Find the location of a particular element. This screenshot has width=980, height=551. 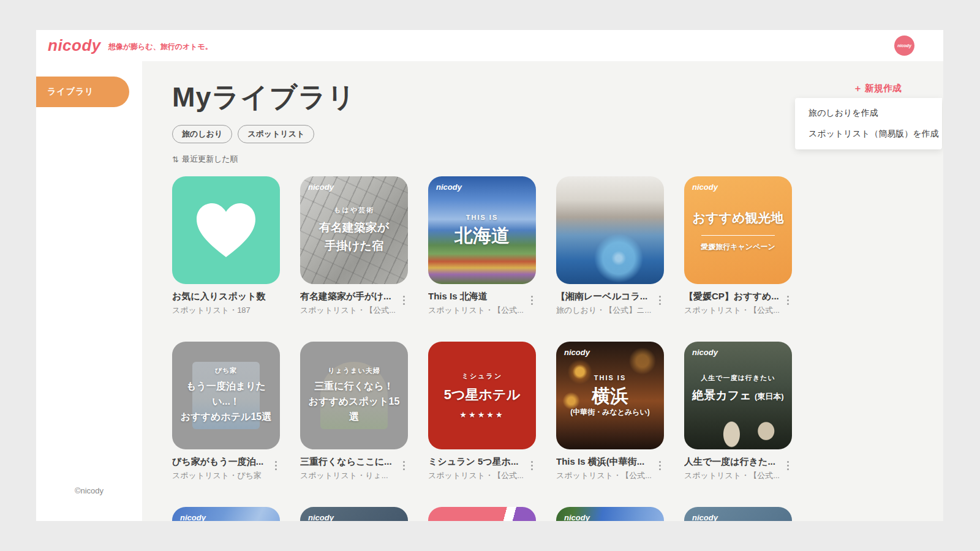

filter-chip-spotlist: スポットリスト is located at coordinates (276, 134).